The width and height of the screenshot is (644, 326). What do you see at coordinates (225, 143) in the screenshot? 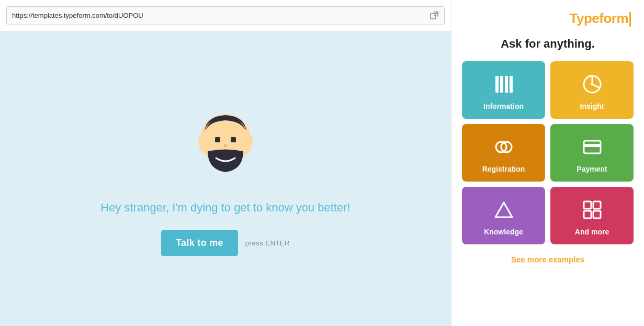
I see `avatar` at bounding box center [225, 143].